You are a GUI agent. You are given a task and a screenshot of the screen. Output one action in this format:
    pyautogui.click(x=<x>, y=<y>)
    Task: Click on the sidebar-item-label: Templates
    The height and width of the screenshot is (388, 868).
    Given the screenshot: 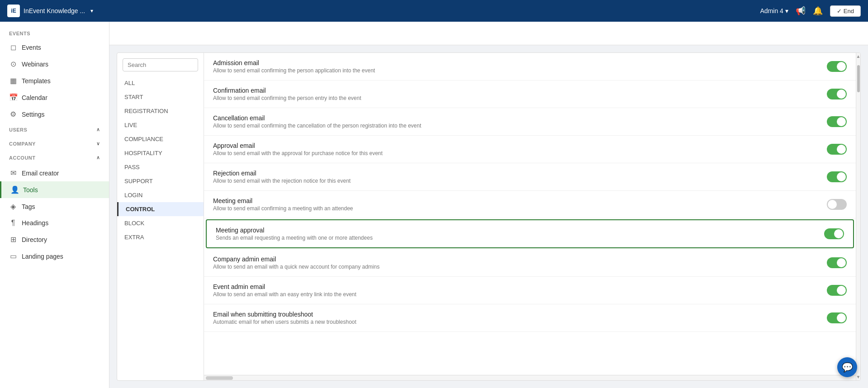 What is the action you would take?
    pyautogui.click(x=36, y=81)
    